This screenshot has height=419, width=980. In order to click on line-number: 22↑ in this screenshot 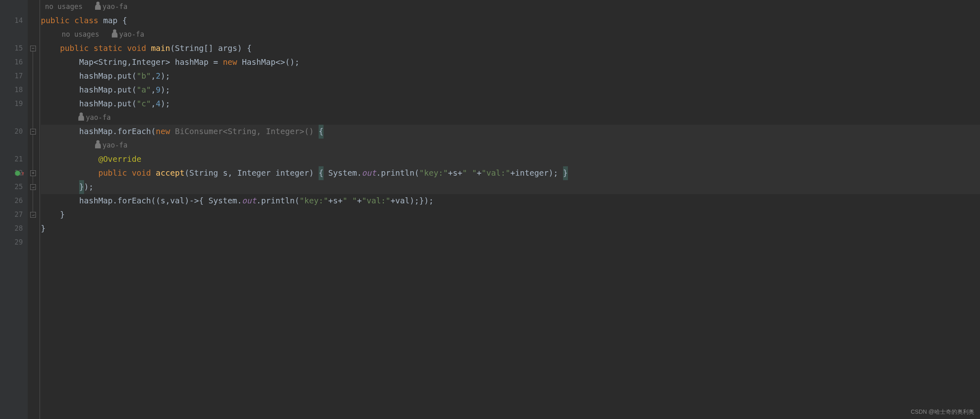, I will do `click(14, 173)`.